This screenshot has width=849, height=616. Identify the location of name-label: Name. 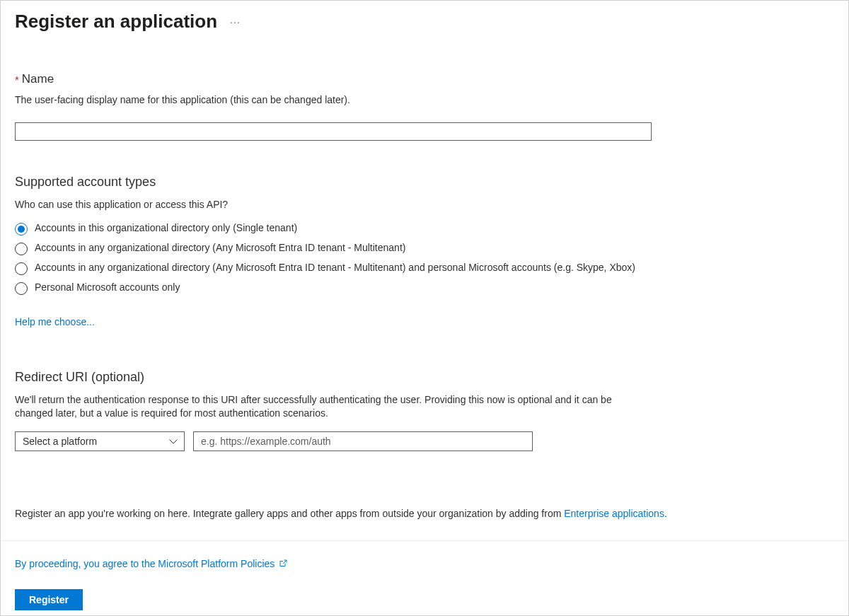
(38, 79).